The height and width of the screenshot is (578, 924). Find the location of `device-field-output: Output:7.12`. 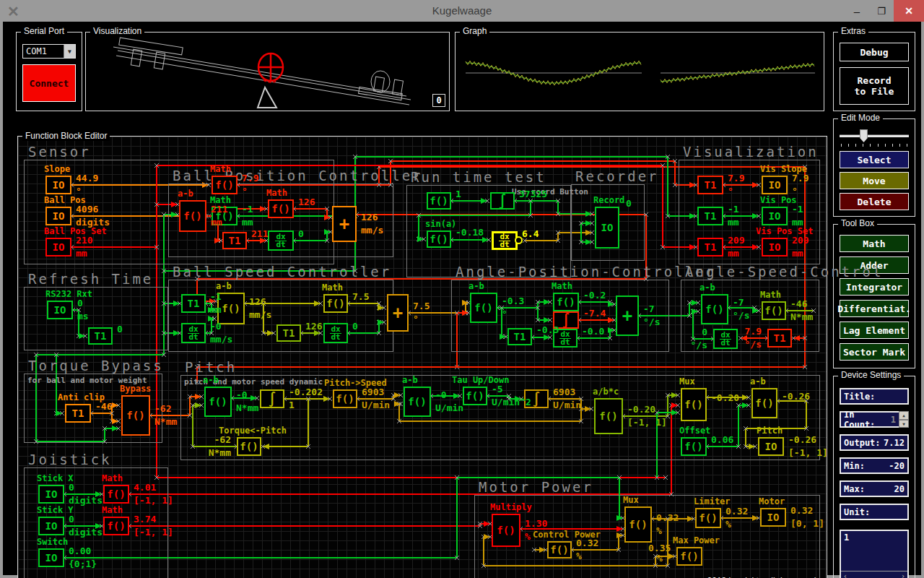

device-field-output: Output:7.12 is located at coordinates (874, 442).